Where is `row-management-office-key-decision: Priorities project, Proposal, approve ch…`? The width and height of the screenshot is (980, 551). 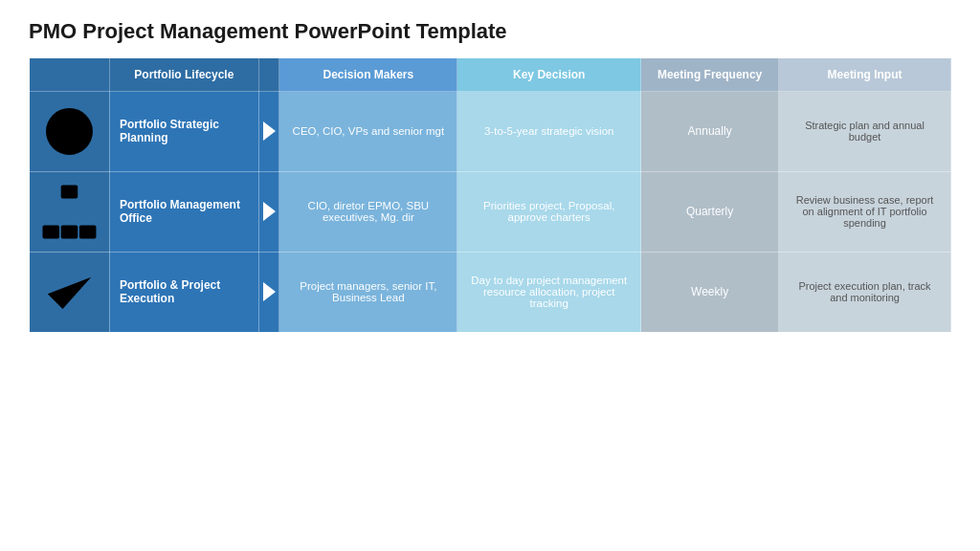
row-management-office-key-decision: Priorities project, Proposal, approve ch… is located at coordinates (549, 211).